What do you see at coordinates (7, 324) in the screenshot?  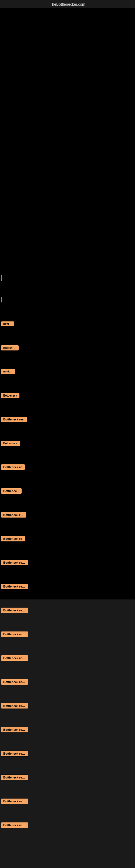 I see `bottleneck-badge: Bottl` at bounding box center [7, 324].